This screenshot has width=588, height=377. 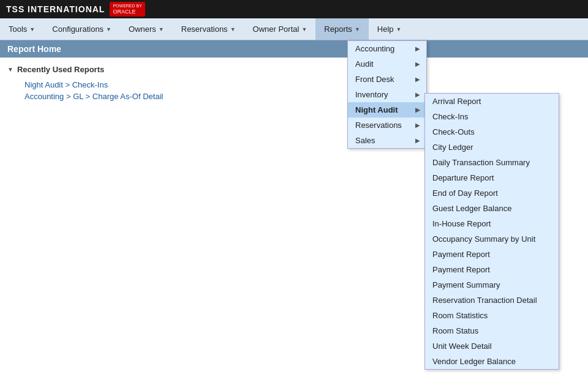 What do you see at coordinates (492, 224) in the screenshot?
I see `night-audit-item-8: In-House Report` at bounding box center [492, 224].